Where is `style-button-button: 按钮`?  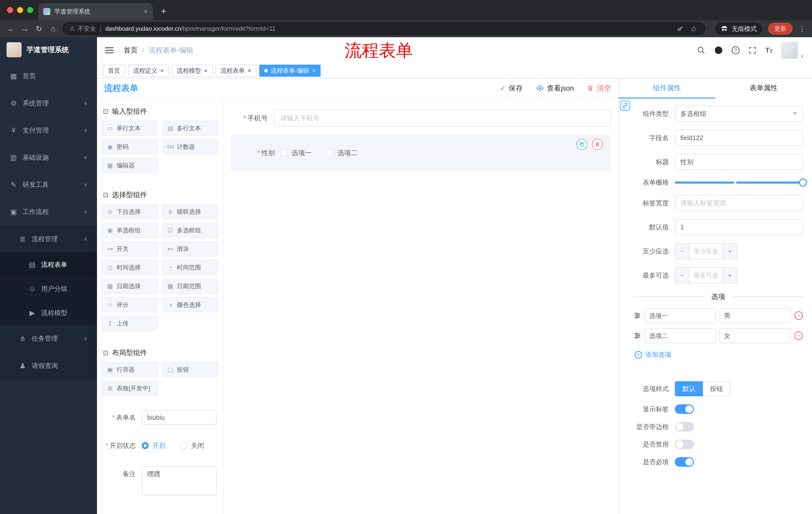
style-button-button: 按钮 is located at coordinates (717, 389).